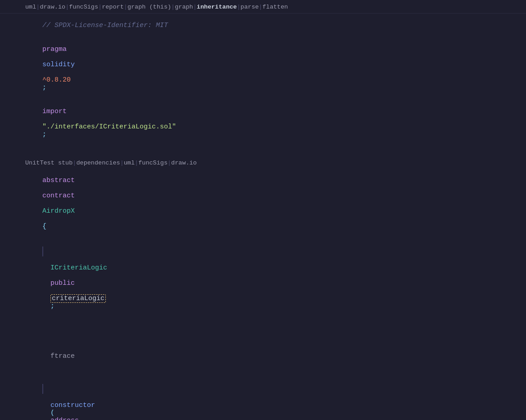 This screenshot has height=420, width=526. Describe the element at coordinates (276, 7) in the screenshot. I see `nav-flatten: flatten` at that location.